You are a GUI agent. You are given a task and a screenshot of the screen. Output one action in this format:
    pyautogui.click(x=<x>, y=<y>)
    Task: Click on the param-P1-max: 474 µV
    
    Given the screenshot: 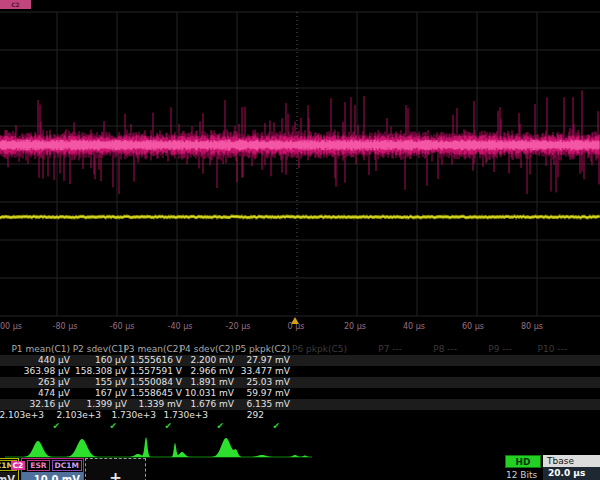 What is the action you would take?
    pyautogui.click(x=54, y=394)
    